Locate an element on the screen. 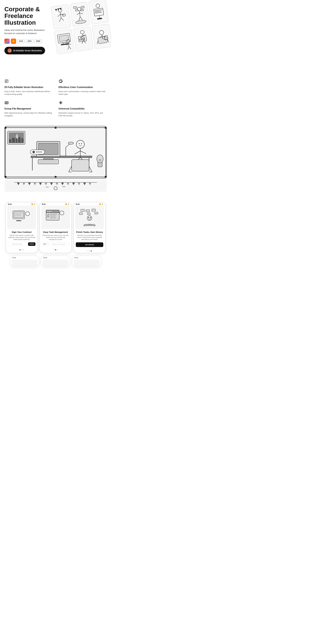 The width and height of the screenshot is (309, 644). phone-2-desc: Effortlessly take control of your day wi… is located at coordinates (56, 238).